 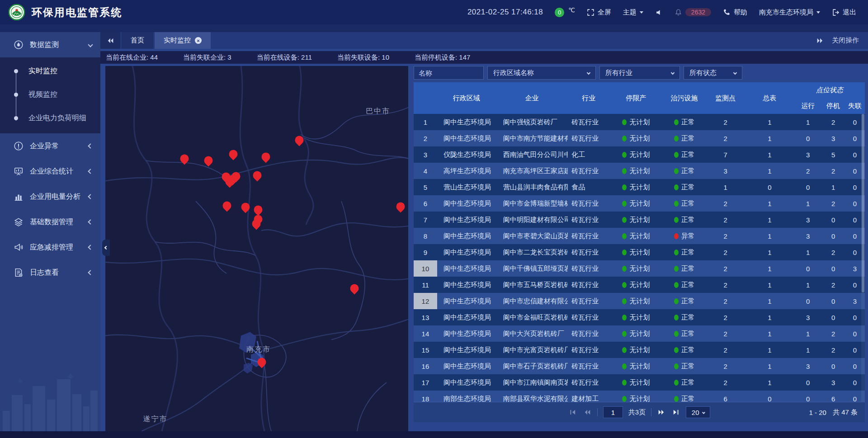 I want to click on cell-meter: 0, so click(x=769, y=187).